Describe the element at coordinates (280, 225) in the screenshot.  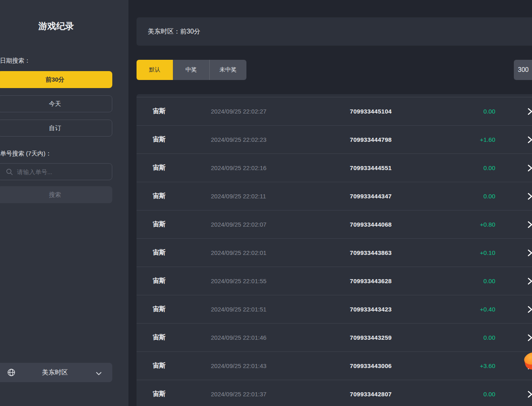
I see `record-timestamp: 2024/09/25 22:02:07` at that location.